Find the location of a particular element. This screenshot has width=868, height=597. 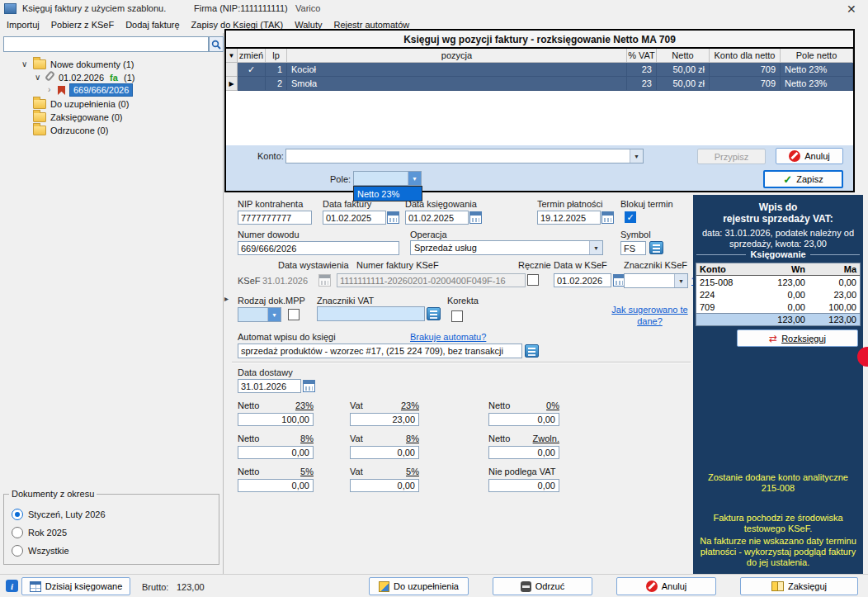

sidebar-item-nowe-dokumenty: Nowe dokumenty (1) is located at coordinates (92, 64).